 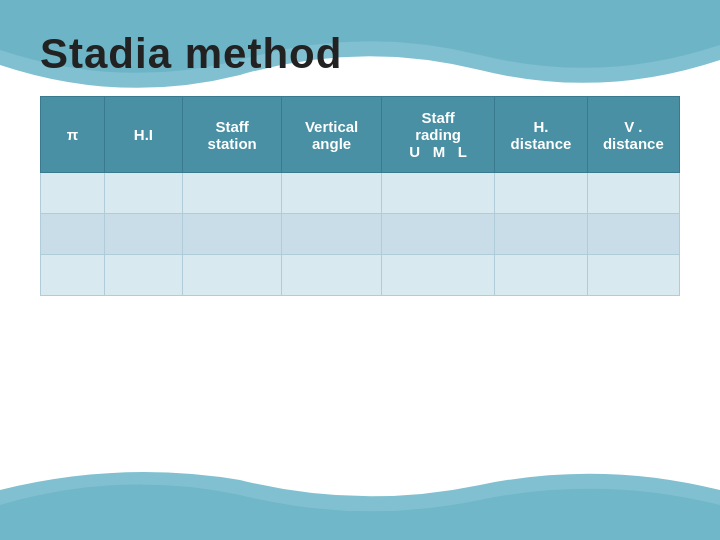 I want to click on page-title: Stadia method, so click(x=360, y=54).